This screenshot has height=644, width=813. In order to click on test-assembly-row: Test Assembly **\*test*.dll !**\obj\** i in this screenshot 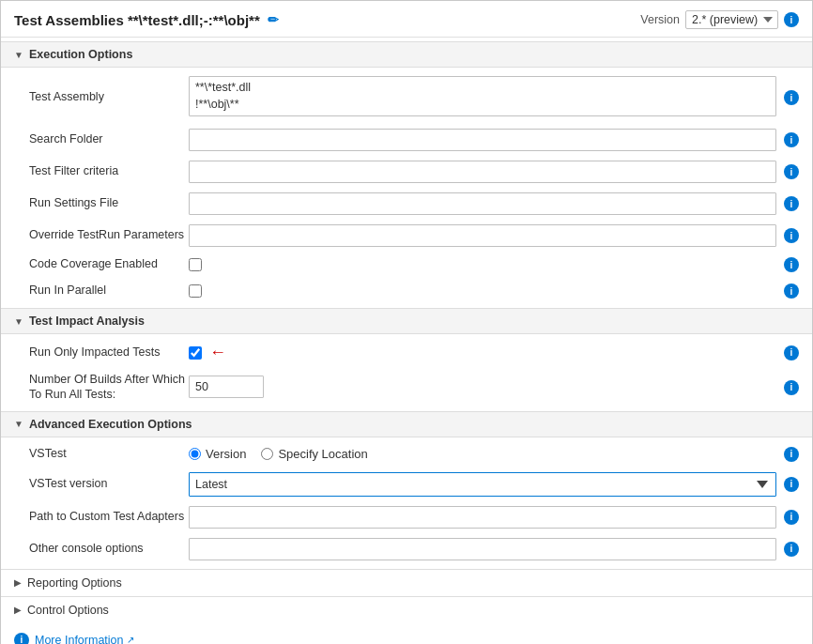, I will do `click(406, 98)`.